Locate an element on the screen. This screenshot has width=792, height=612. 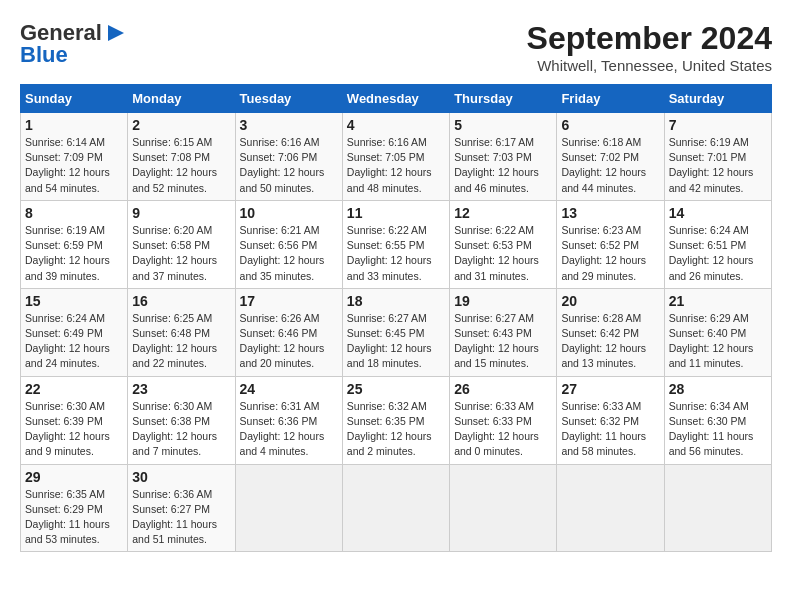
table-row: 30 Sunrise: 6:36 AM Sunset: 6:27 PM Dayl… is located at coordinates (182, 508).